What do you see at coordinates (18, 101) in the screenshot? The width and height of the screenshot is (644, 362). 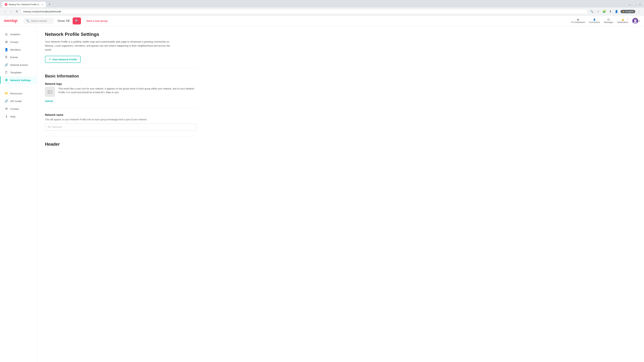 I see `sidebar-item-api-guide: 🔗 API Guide` at bounding box center [18, 101].